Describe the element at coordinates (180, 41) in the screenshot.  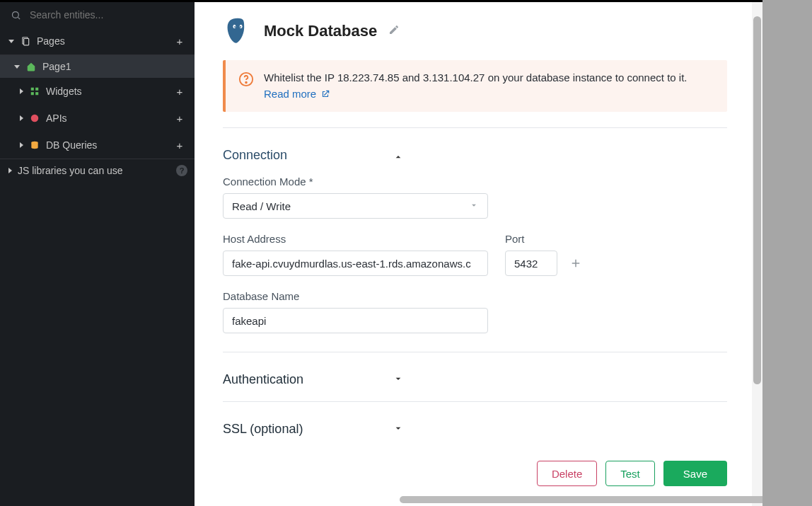
I see `add-page-button: +` at that location.